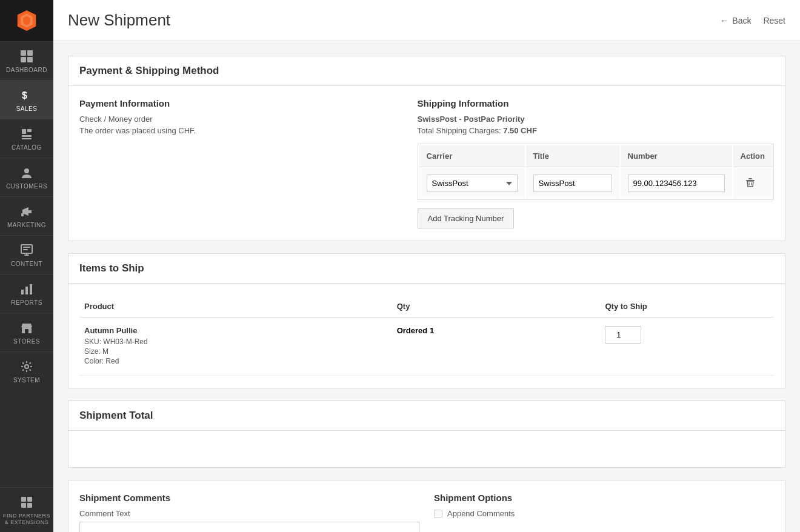  What do you see at coordinates (676, 183) in the screenshot?
I see `tracking-number-input` at bounding box center [676, 183].